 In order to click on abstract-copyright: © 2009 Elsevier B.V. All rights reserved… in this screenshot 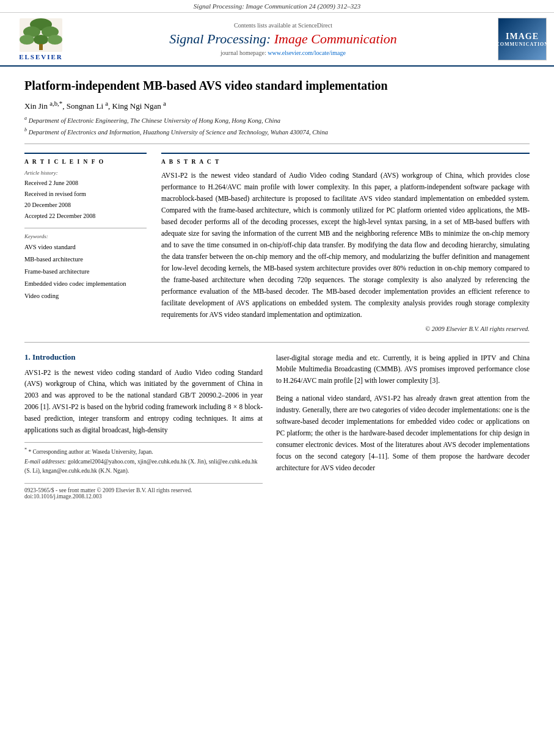, I will do `click(346, 329)`.